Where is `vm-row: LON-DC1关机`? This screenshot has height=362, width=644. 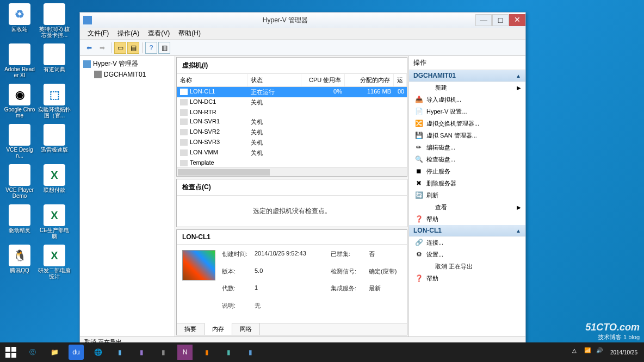
vm-row: LON-DC1关机 is located at coordinates (292, 102).